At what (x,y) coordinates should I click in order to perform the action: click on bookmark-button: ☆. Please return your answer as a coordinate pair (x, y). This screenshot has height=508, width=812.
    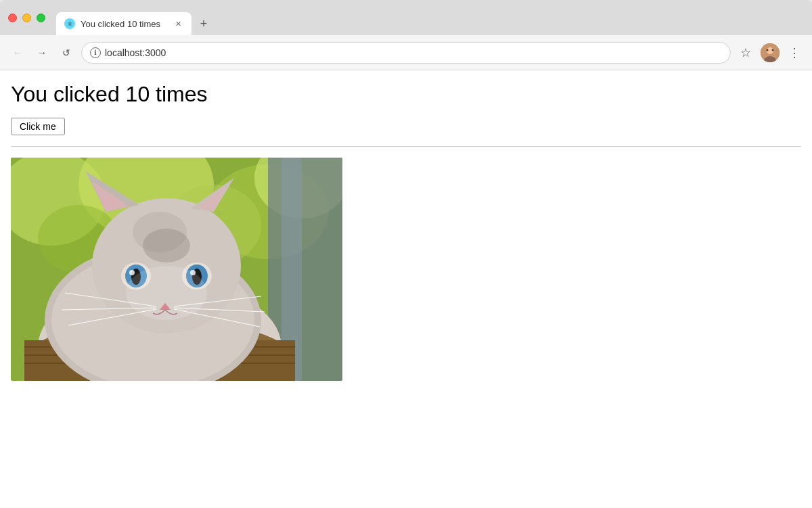
    Looking at the image, I should click on (746, 53).